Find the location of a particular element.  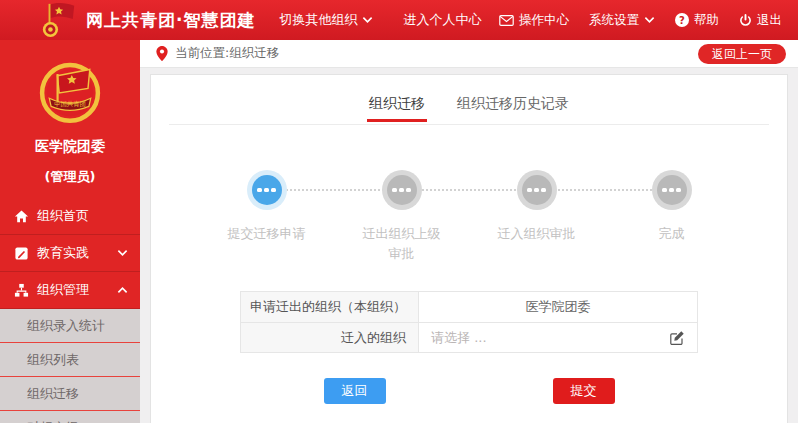

tab-org-transfer: 组织迁移 is located at coordinates (397, 108).